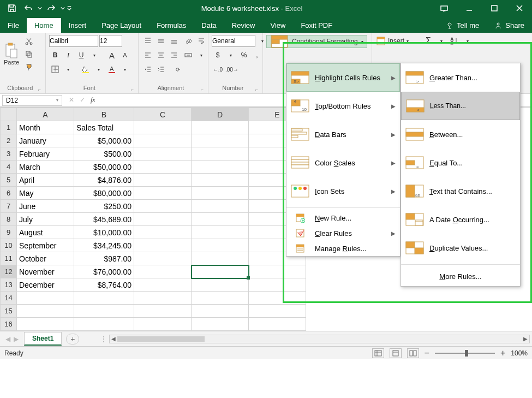 Image resolution: width=532 pixels, height=398 pixels. Describe the element at coordinates (188, 55) in the screenshot. I see `merge-center-button` at that location.